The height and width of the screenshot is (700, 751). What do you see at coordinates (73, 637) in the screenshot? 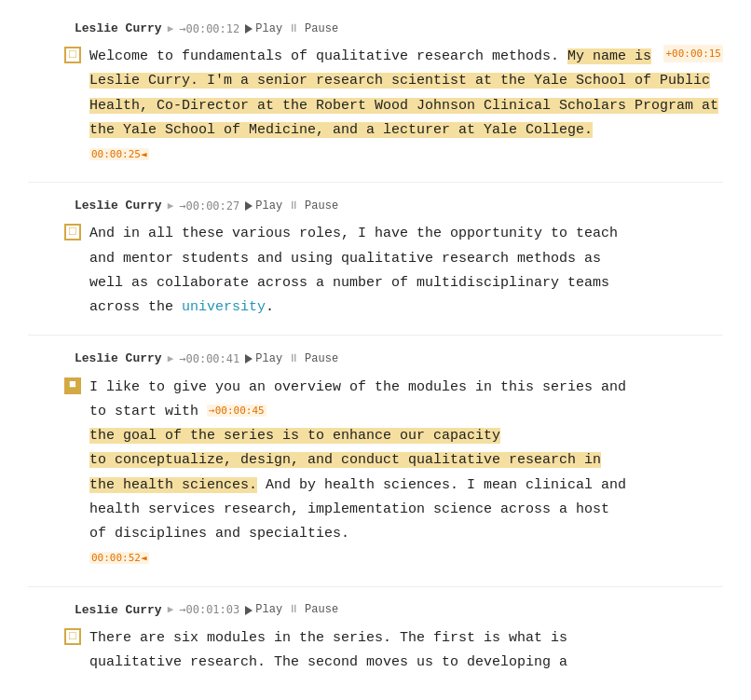
I see `note-icon-4: □` at bounding box center [73, 637].